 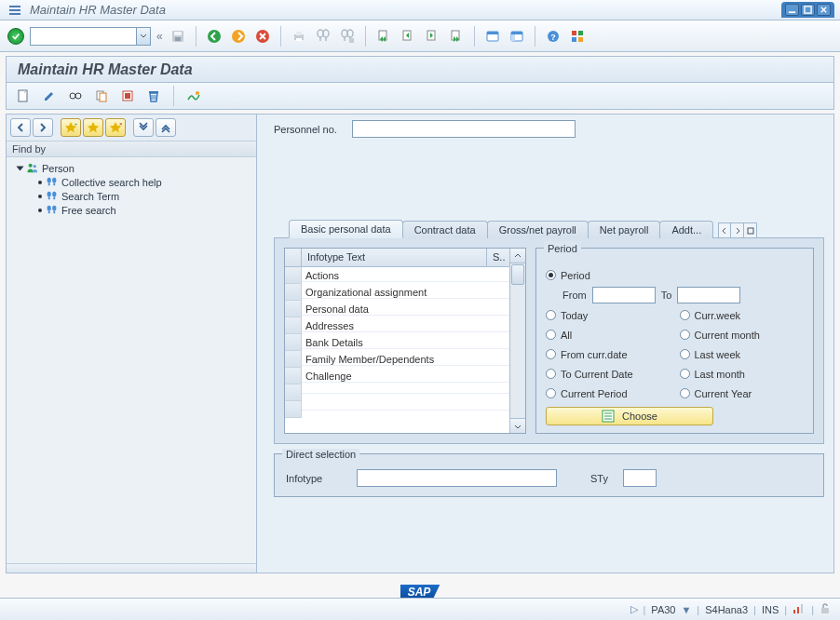 What do you see at coordinates (432, 36) in the screenshot?
I see `next-page-icon` at bounding box center [432, 36].